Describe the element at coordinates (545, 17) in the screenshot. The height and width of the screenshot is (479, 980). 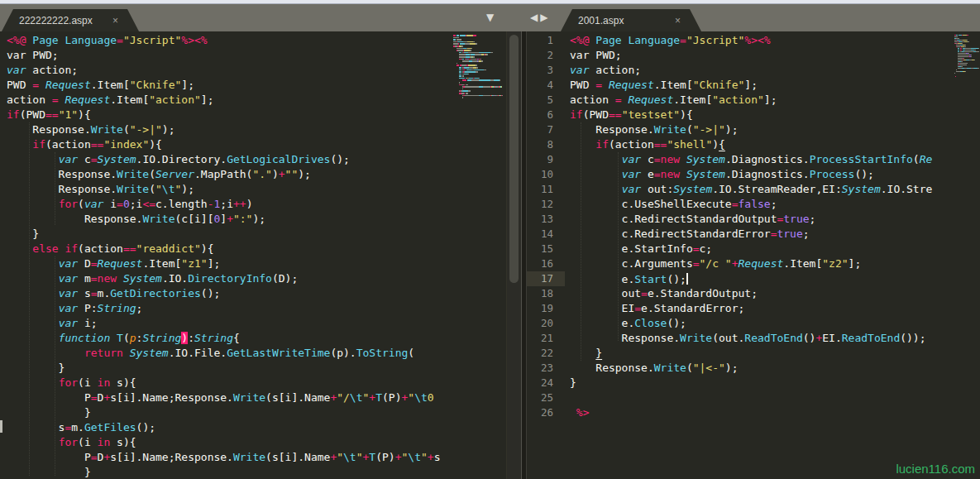
I see `scroll-right-icon: ▶` at that location.